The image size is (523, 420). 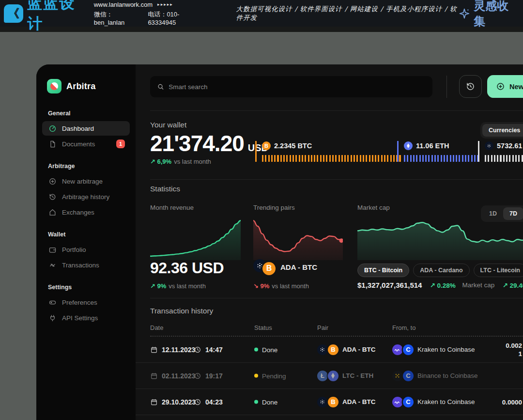 What do you see at coordinates (489, 354) in the screenshot?
I see `amount-value: 1` at bounding box center [489, 354].